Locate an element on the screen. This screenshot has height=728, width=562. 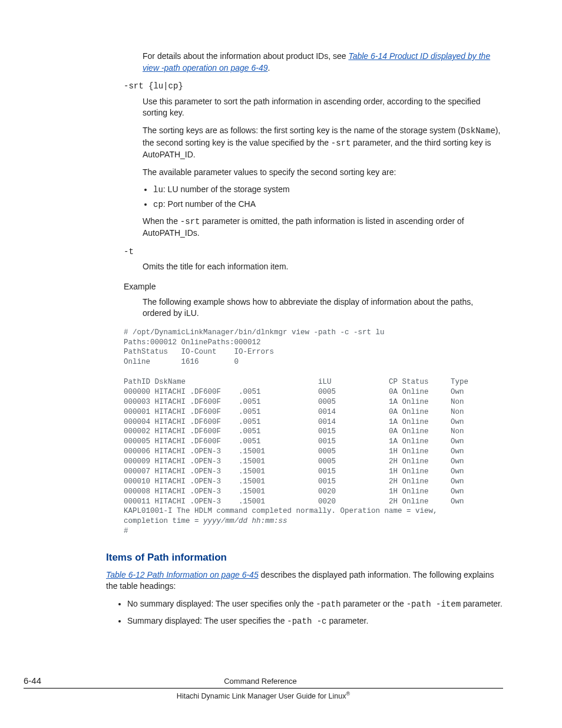
code-srt-1: -srt is located at coordinates (341, 143).